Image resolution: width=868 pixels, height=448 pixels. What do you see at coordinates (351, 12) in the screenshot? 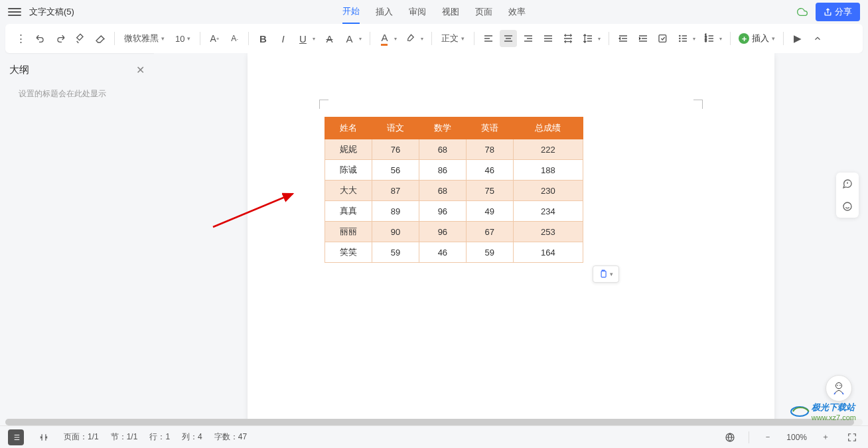
I see `tab-start: 开始` at bounding box center [351, 12].